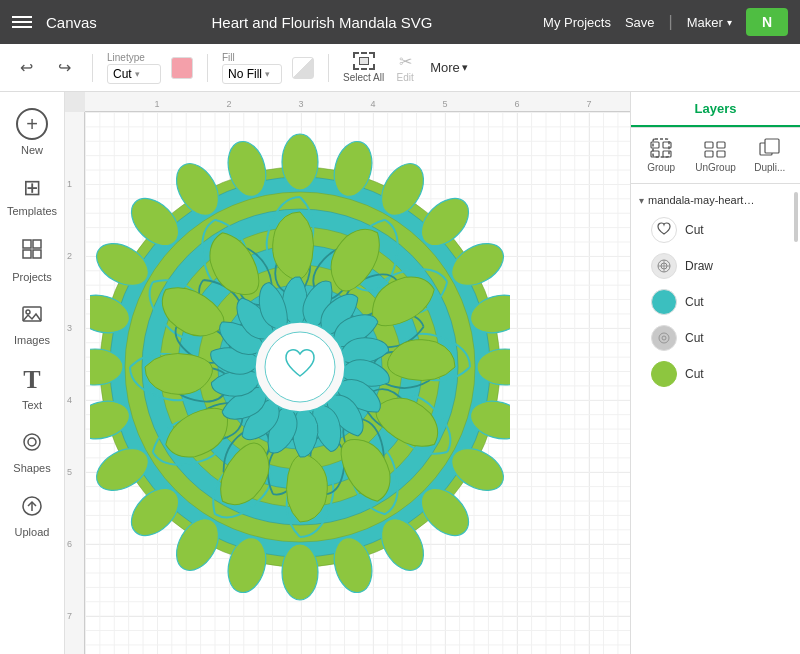  What do you see at coordinates (661, 156) in the screenshot?
I see `group-button: Group` at bounding box center [661, 156].